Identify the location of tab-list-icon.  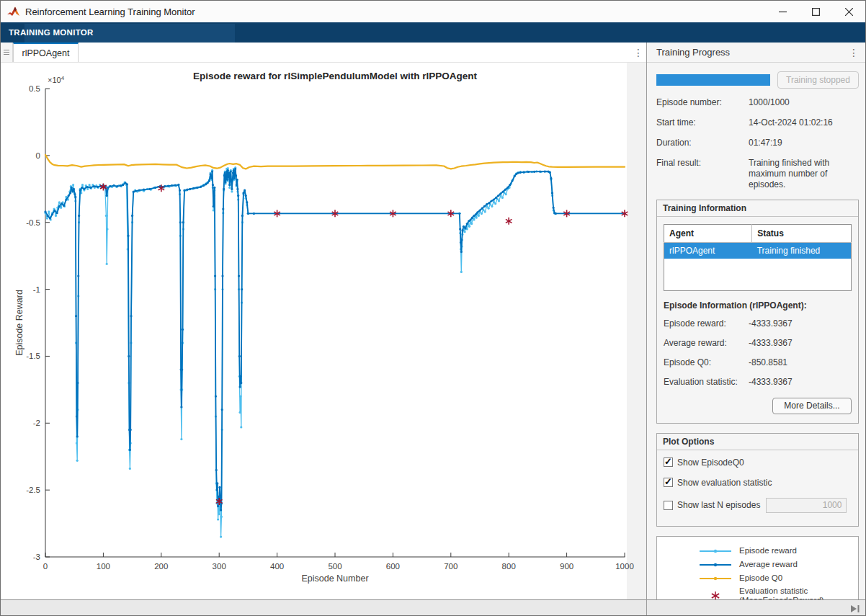
(7, 52).